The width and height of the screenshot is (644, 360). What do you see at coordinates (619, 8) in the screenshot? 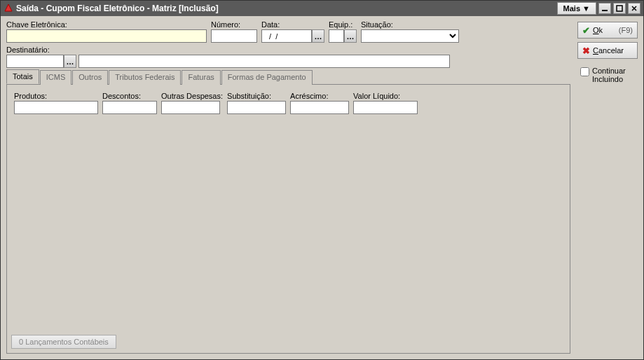
I see `maximize-button` at bounding box center [619, 8].